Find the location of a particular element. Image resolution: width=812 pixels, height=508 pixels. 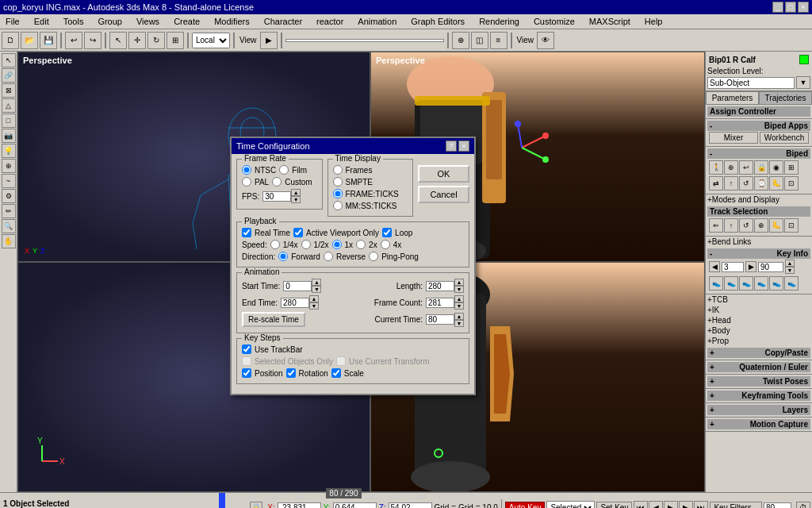

menu-group: Group is located at coordinates (109, 21).